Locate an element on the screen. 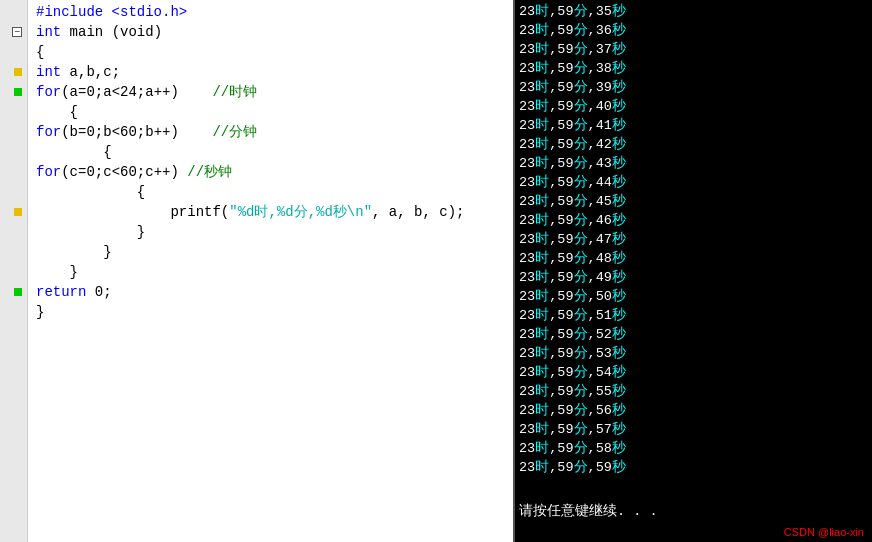 The width and height of the screenshot is (872, 542). output-line: 23时,59分,43秒 is located at coordinates (694, 164).